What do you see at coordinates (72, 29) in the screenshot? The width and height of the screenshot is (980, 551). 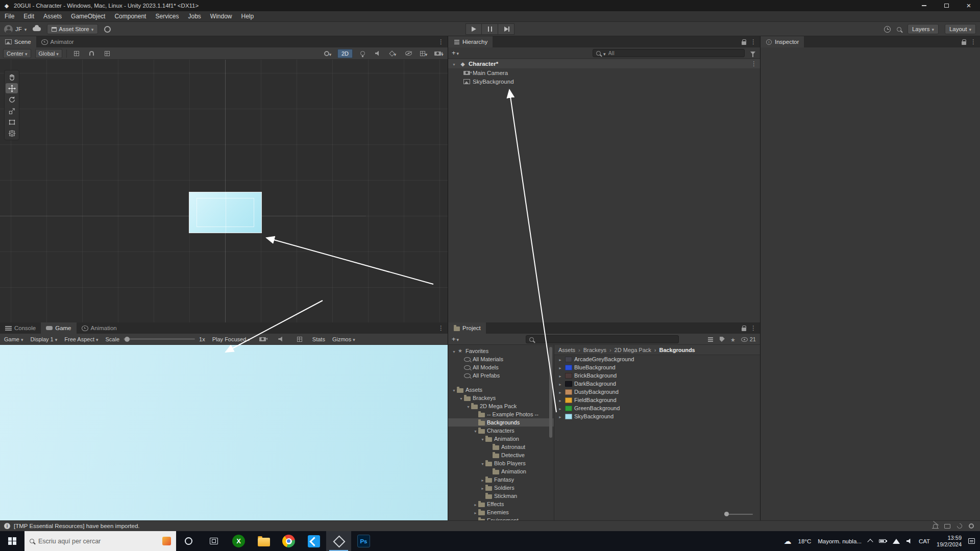 I see `asset-store-button: Asset Store` at bounding box center [72, 29].